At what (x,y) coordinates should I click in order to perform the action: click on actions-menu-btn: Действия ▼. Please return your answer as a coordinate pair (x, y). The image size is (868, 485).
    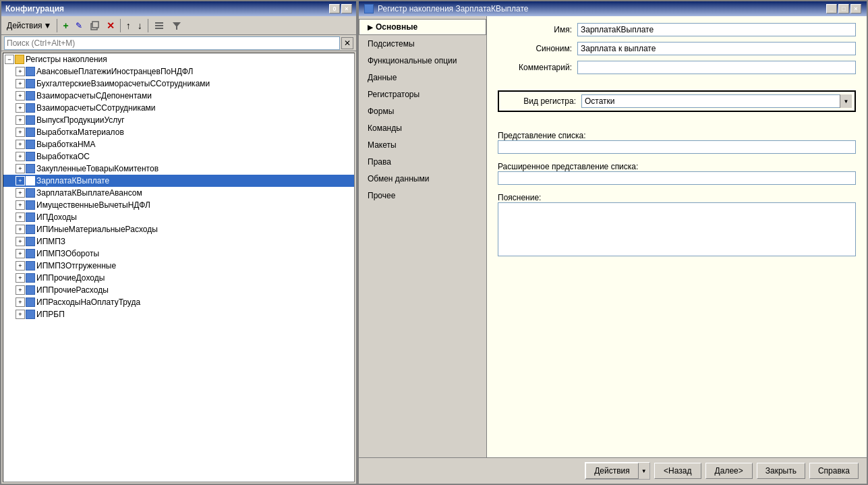
    Looking at the image, I should click on (29, 26).